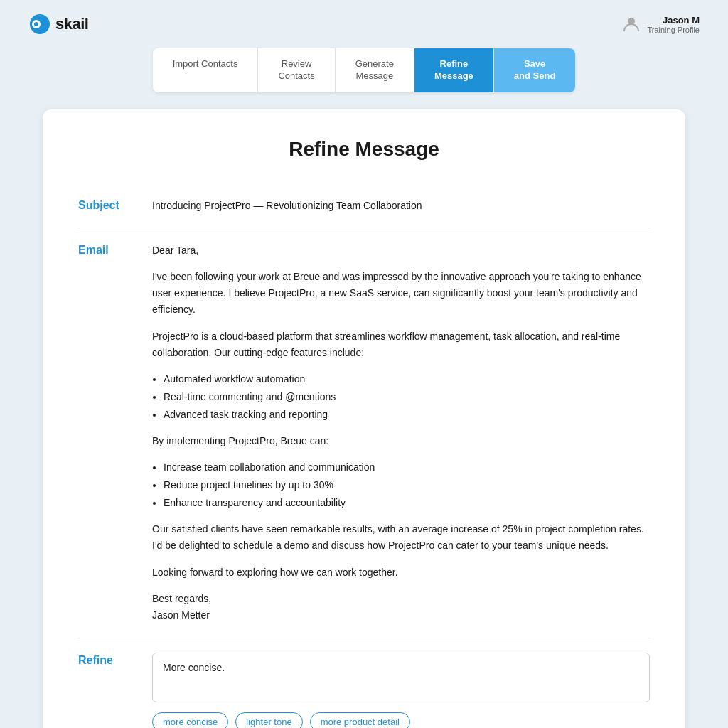 The width and height of the screenshot is (728, 728). What do you see at coordinates (401, 720) in the screenshot?
I see `refine-chips: more concise lighter tone more product d…` at bounding box center [401, 720].